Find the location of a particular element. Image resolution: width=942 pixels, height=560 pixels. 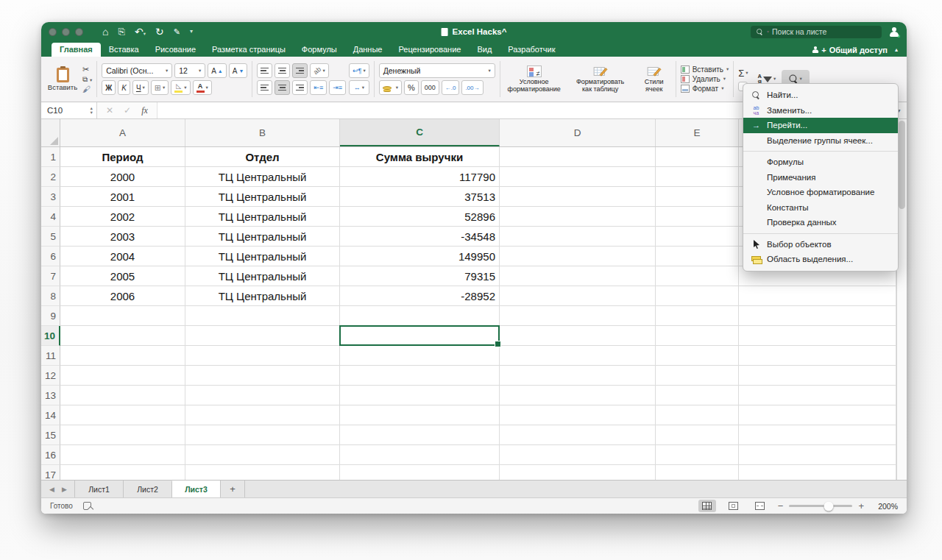

align-center-button is located at coordinates (283, 88).